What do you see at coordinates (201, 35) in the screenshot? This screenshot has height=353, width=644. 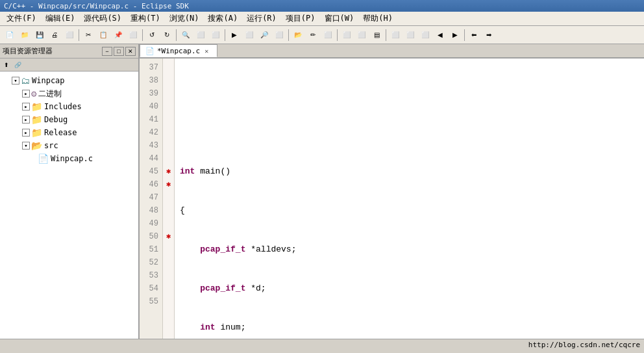 I see `toolbar-btn13: ⬜` at bounding box center [201, 35].